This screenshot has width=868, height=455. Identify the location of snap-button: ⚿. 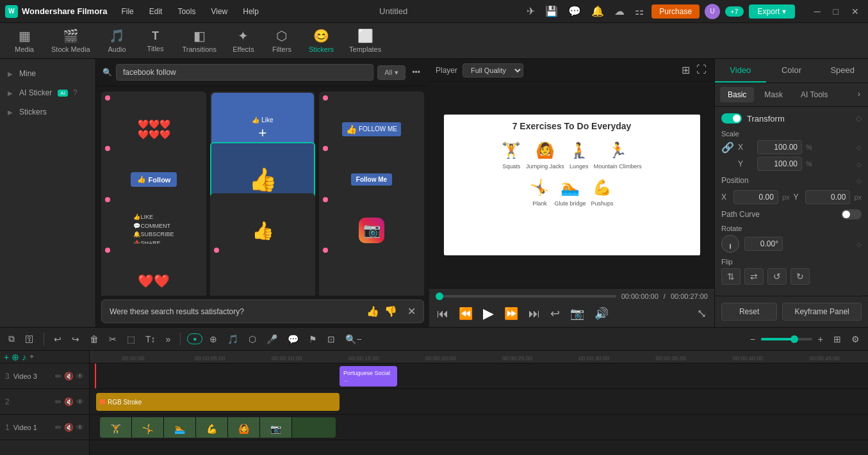
(29, 339).